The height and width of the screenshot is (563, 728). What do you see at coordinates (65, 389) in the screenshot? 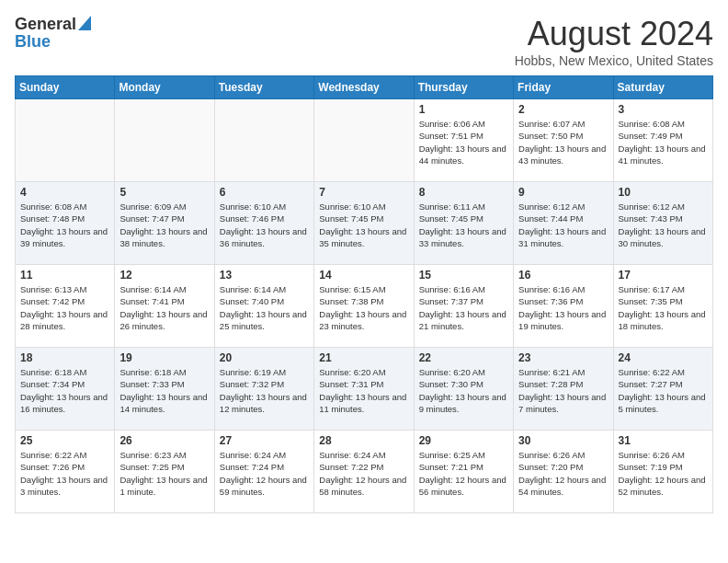
I see `table-row: 18Sunrise: 6:18 AMSunset: 7:34 PMDayligh…` at bounding box center [65, 389].